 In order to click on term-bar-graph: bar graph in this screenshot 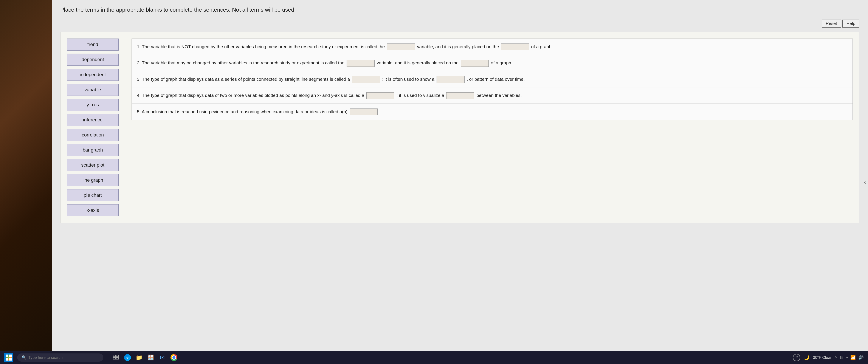, I will do `click(93, 150)`.